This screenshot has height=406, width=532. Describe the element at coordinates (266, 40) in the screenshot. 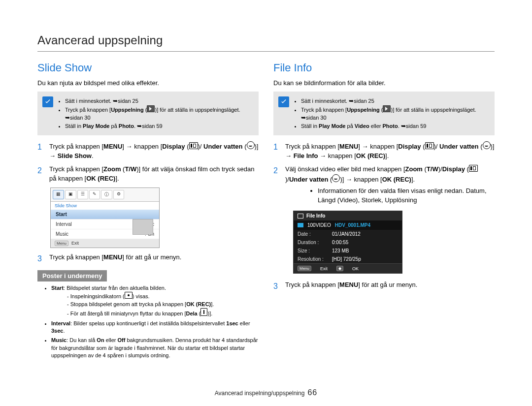

I see `page-title: Avancerad uppspelning` at that location.